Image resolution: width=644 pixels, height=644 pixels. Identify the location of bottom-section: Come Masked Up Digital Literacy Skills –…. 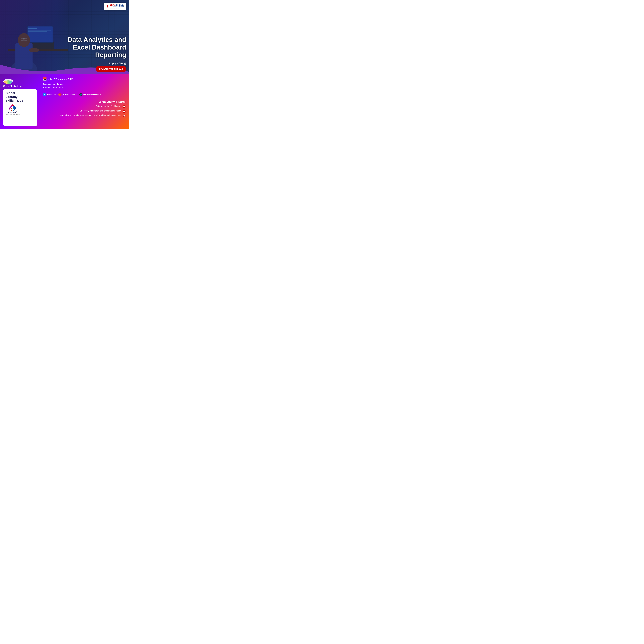
(64, 101).